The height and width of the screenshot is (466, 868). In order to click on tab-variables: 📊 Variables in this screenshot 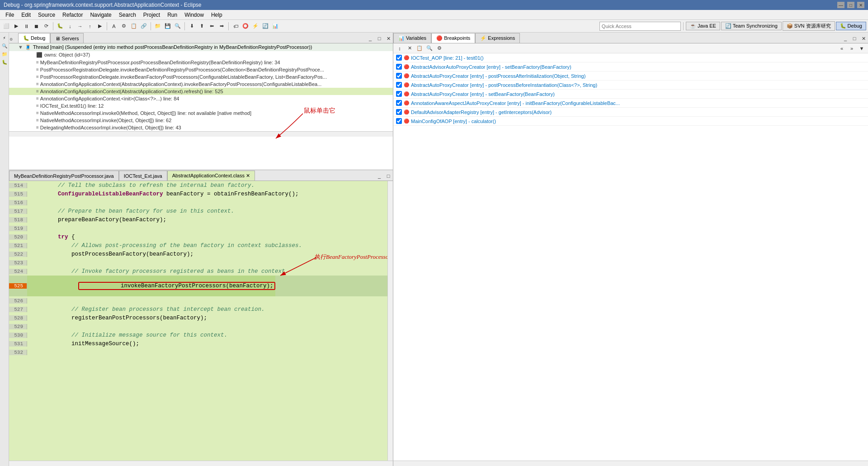, I will do `click(412, 38)`.